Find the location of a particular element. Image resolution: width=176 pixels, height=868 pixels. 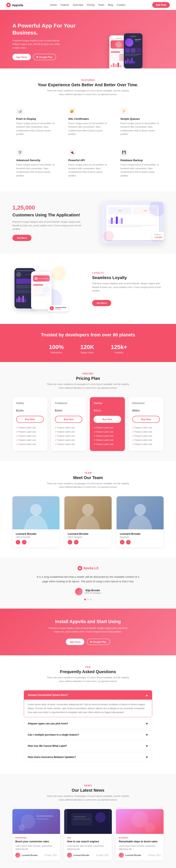

pricing-btn-1: Buy Now is located at coordinates (69, 419).